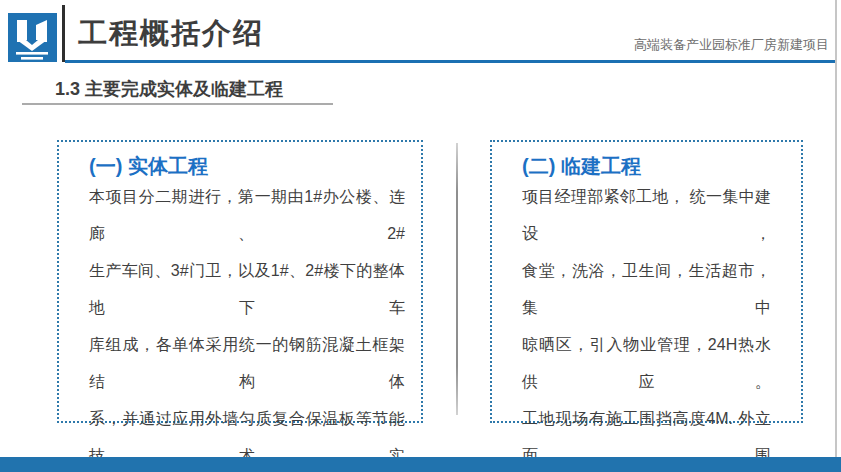 This screenshot has height=472, width=841. What do you see at coordinates (420, 464) in the screenshot?
I see `footer-bar` at bounding box center [420, 464].